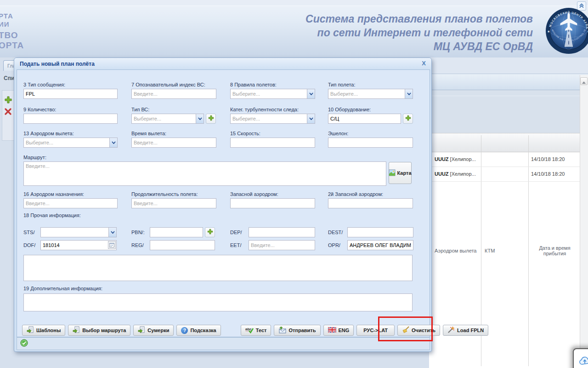 The height and width of the screenshot is (368, 588). I want to click on field-label: Маршрут:, so click(205, 157).